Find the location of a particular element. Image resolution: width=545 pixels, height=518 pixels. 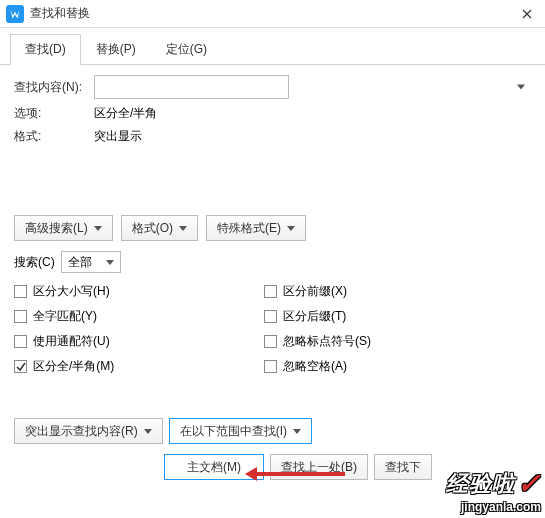

app-icon is located at coordinates (15, 14).